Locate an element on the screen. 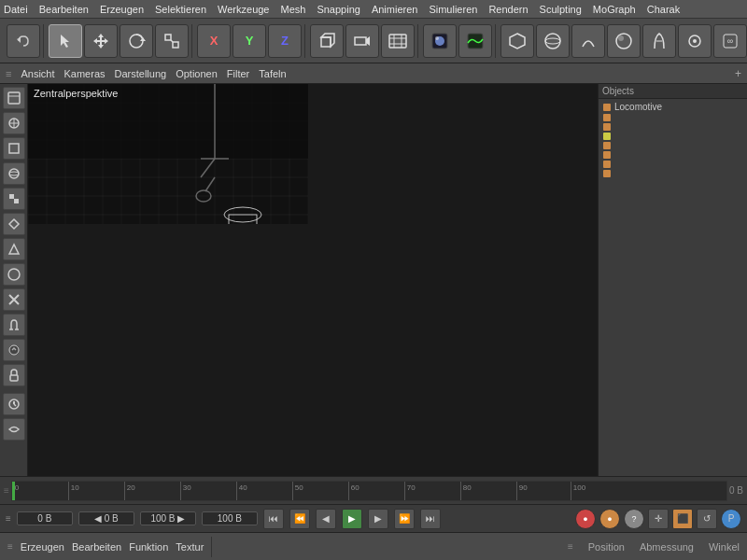 The image size is (747, 560). render-view is located at coordinates (475, 41).